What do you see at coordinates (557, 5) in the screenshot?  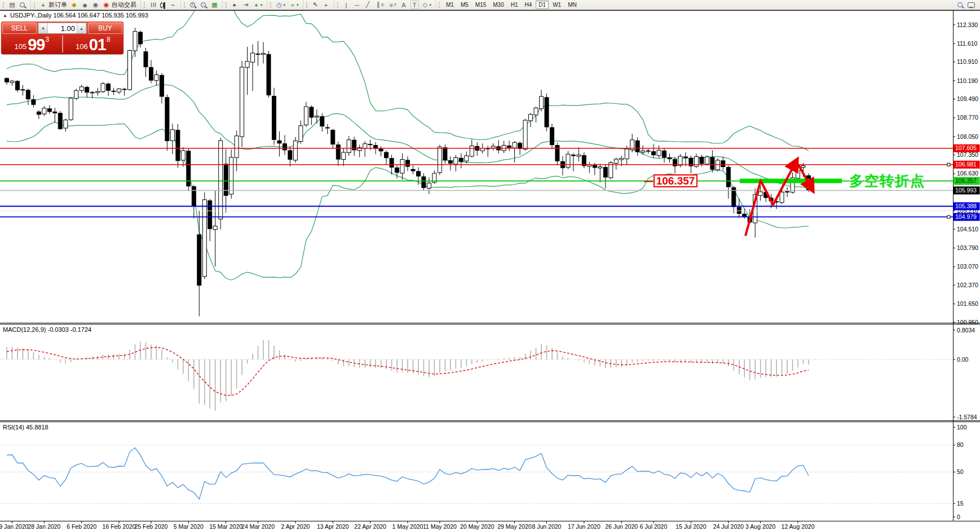 I see `timeframe-w1: W1` at bounding box center [557, 5].